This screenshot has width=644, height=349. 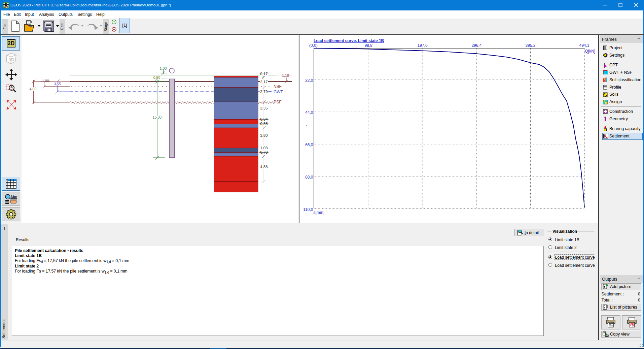 I want to click on svg-text: Q[kN], so click(x=590, y=51).